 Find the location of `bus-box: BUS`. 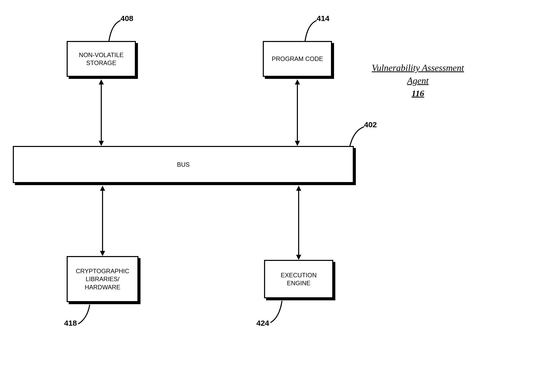

bus-box: BUS is located at coordinates (183, 164).